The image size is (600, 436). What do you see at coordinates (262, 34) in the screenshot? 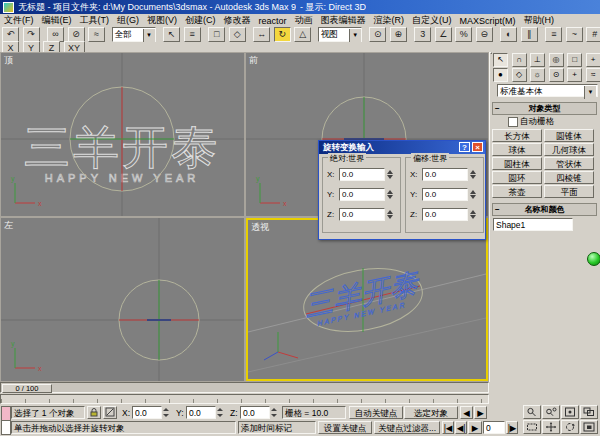
I see `select-and-move-icon: ↔` at bounding box center [262, 34].